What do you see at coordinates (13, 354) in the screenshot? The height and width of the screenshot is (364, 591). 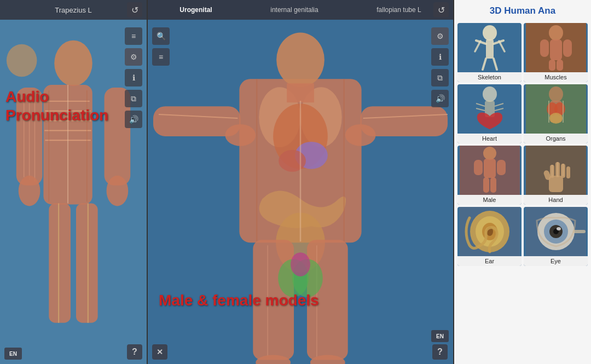 I see `left-lang-button: EN` at bounding box center [13, 354].